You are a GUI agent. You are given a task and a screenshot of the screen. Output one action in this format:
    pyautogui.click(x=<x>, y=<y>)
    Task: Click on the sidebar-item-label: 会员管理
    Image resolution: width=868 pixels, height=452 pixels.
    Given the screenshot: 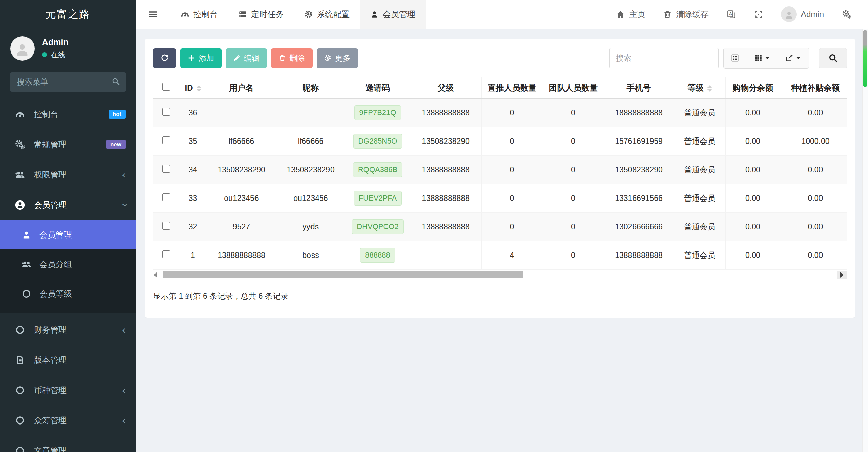 What is the action you would take?
    pyautogui.click(x=78, y=205)
    